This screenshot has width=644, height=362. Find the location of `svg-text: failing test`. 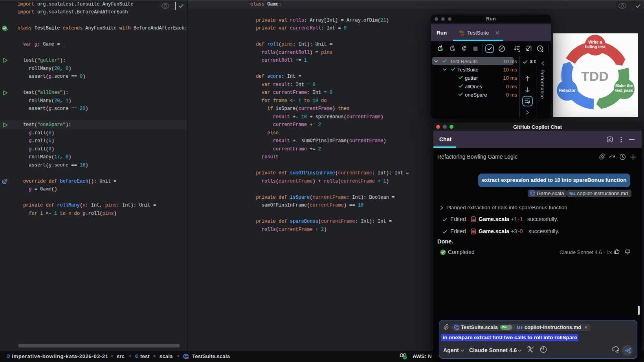

svg-text: failing test is located at coordinates (596, 47).